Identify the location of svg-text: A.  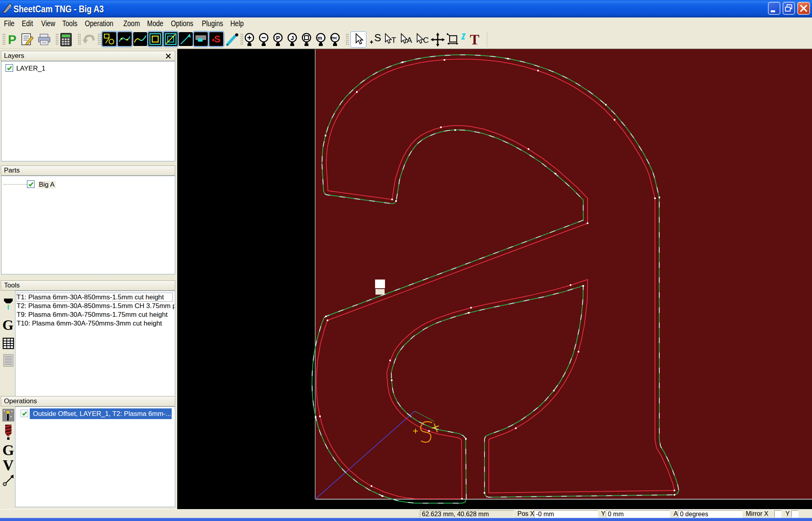
(410, 40).